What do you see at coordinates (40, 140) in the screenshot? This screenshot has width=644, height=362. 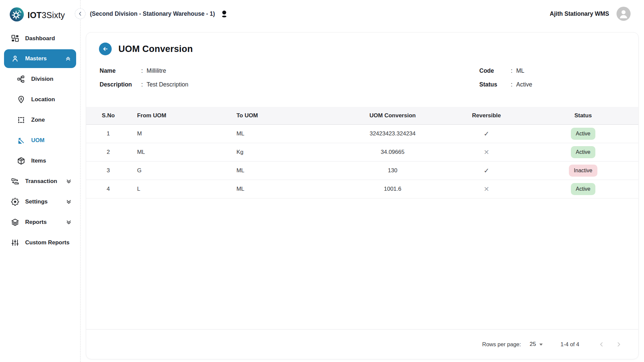 I see `sidebar-nav: Dashboard Masters` at bounding box center [40, 140].